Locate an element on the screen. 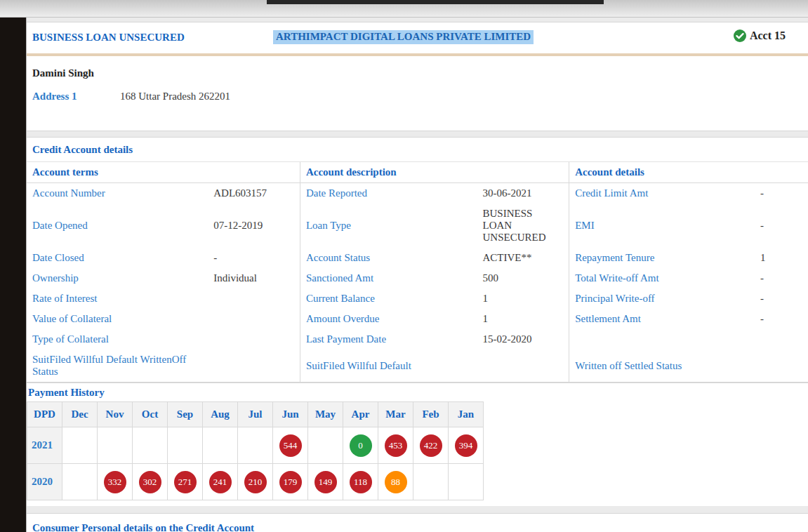 This screenshot has width=808, height=532. field-label: Sanctioned Amt is located at coordinates (388, 278).